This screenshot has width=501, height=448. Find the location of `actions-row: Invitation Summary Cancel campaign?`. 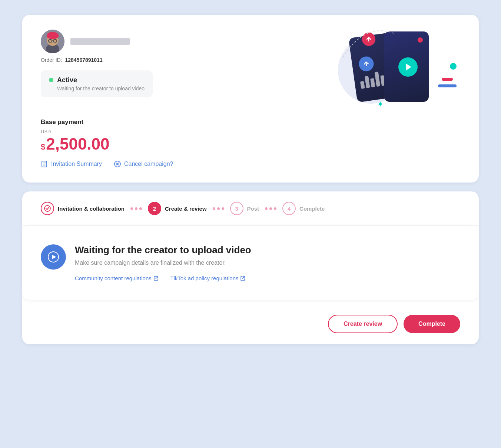

actions-row: Invitation Summary Cancel campaign? is located at coordinates (180, 164).